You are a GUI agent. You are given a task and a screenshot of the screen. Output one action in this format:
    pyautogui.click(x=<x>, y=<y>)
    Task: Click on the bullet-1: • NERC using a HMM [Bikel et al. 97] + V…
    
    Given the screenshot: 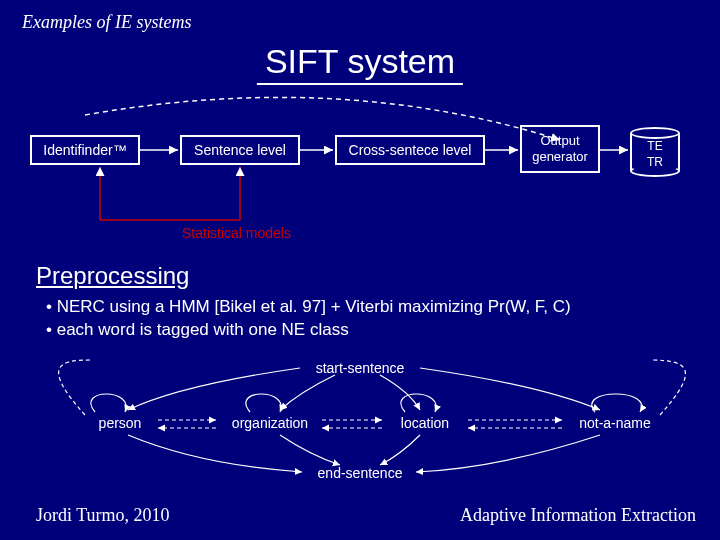 What is the action you would take?
    pyautogui.click(x=308, y=308)
    